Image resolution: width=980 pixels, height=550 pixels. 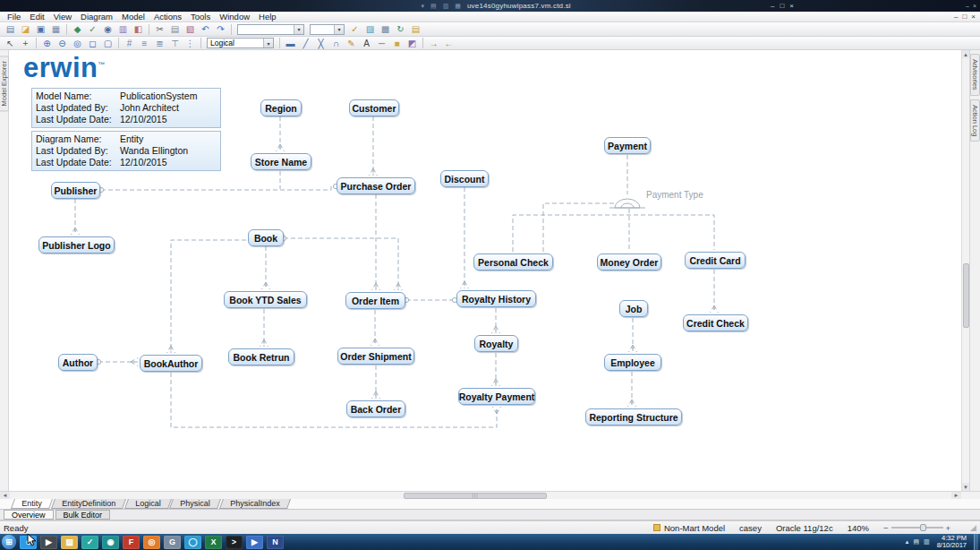 What do you see at coordinates (290, 43) in the screenshot?
I see `entity-tool-icon: ▬` at bounding box center [290, 43].